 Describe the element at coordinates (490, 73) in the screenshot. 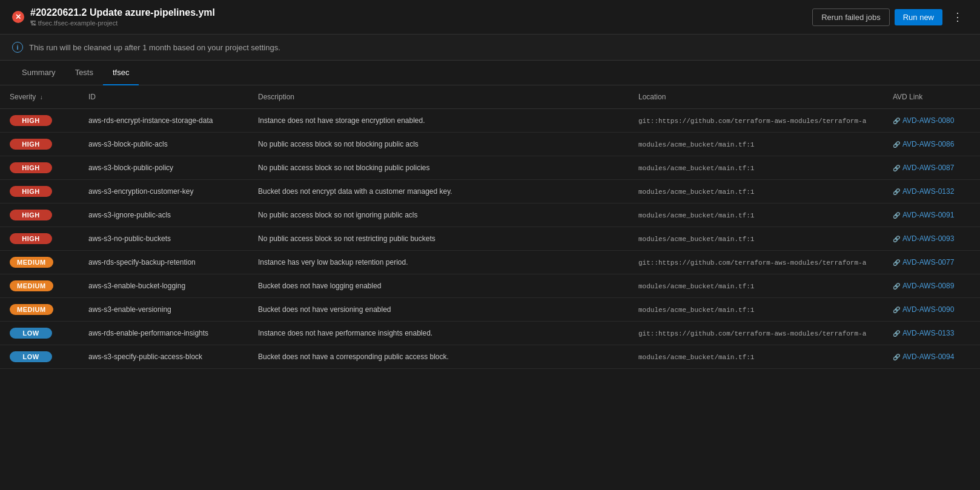

I see `tabs-bar: Summary Tests tfsec` at that location.